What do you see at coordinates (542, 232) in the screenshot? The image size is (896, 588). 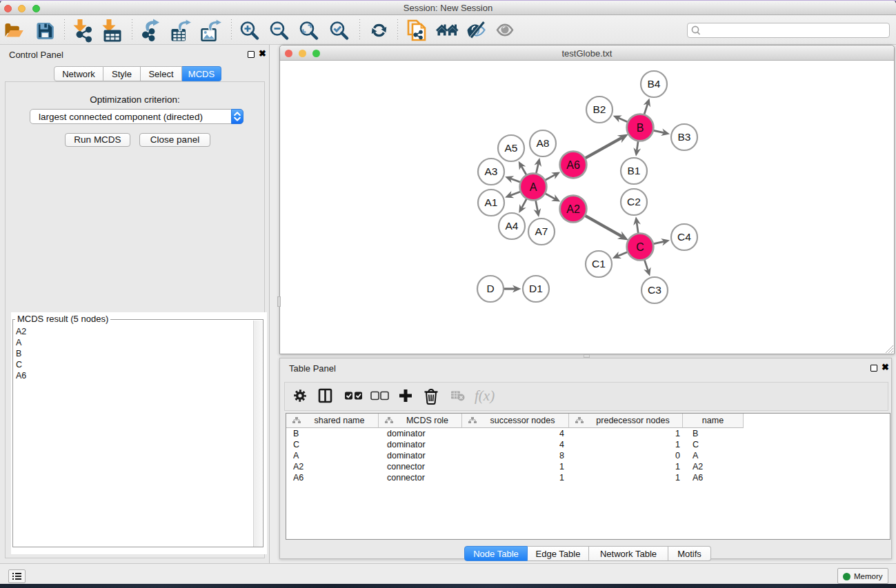 I see `svg-text: A7` at bounding box center [542, 232].